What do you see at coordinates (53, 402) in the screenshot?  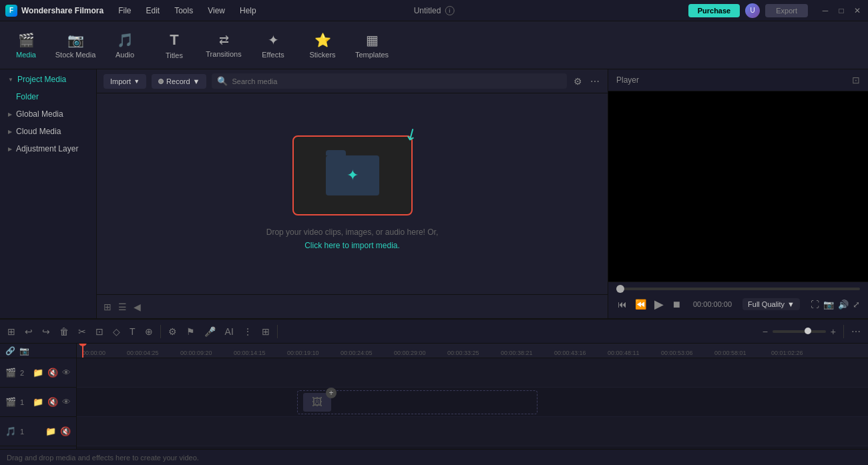 I see `track-video1-mute-icon: 🔇` at bounding box center [53, 402].